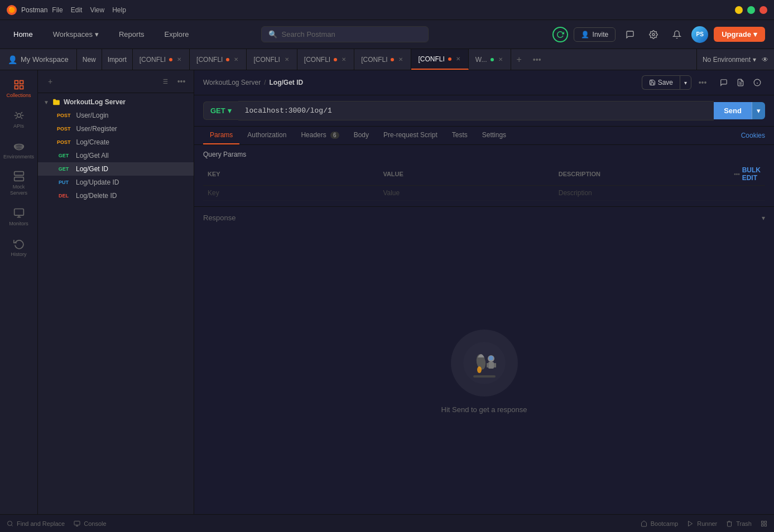 This screenshot has width=774, height=532. I want to click on doc-icon-btn, so click(741, 83).